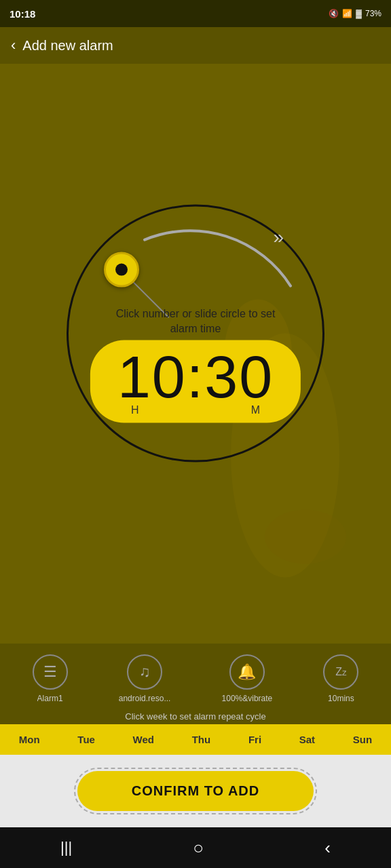 This screenshot has height=868, width=391. Describe the element at coordinates (373, 14) in the screenshot. I see `battery-level: 73%` at that location.